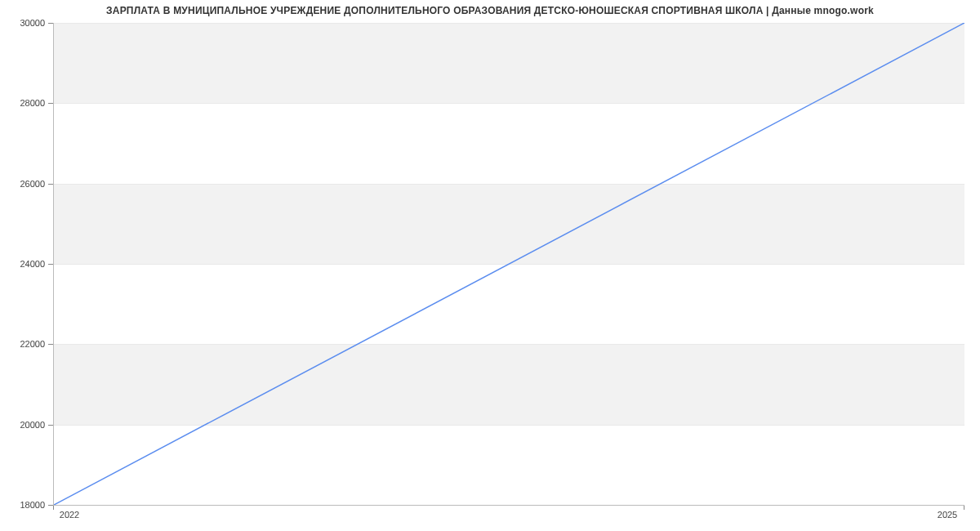 The width and height of the screenshot is (980, 531). Describe the element at coordinates (23, 184) in the screenshot. I see `y-tick-label: 26000` at that location.